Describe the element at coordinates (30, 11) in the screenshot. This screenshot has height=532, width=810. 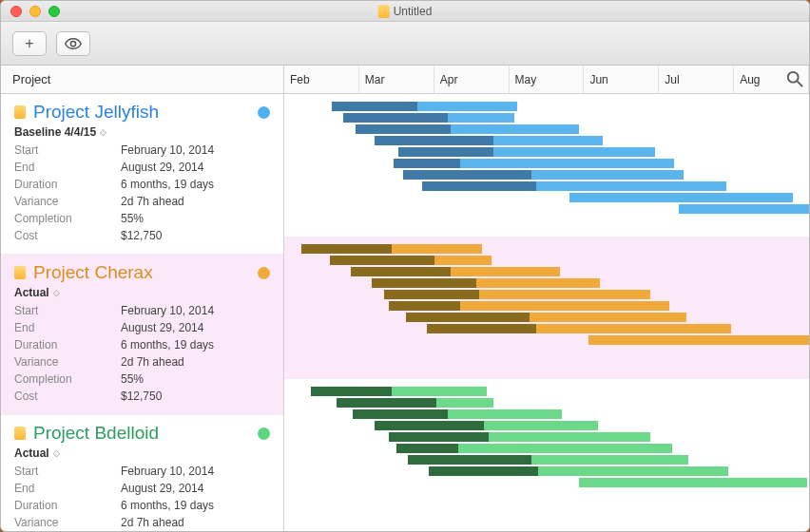
I see `traffic-lights` at that location.